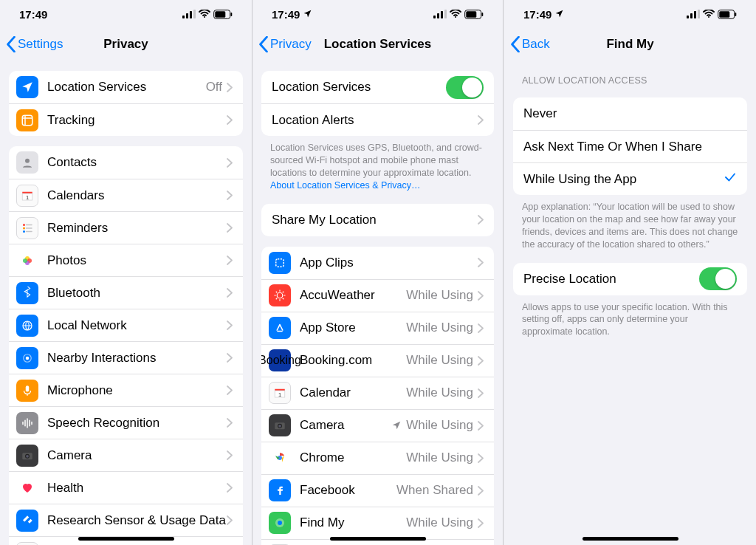  Describe the element at coordinates (378, 328) in the screenshot. I see `settings-row: App StoreWhile Using` at that location.